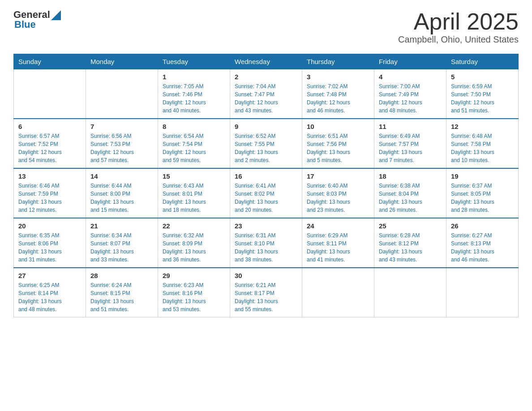 The image size is (532, 411). Describe the element at coordinates (483, 243) in the screenshot. I see `calendar-cell: 26Sunrise: 6:27 AM Sunset: 8:13 PM Dayli…` at that location.